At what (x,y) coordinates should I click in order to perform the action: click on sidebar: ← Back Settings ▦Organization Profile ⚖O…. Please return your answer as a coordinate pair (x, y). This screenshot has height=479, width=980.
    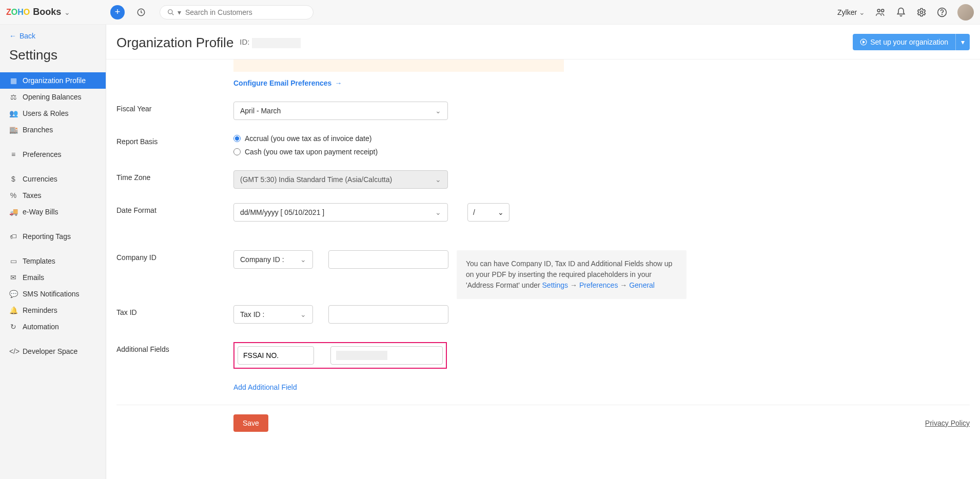
    Looking at the image, I should click on (53, 252).